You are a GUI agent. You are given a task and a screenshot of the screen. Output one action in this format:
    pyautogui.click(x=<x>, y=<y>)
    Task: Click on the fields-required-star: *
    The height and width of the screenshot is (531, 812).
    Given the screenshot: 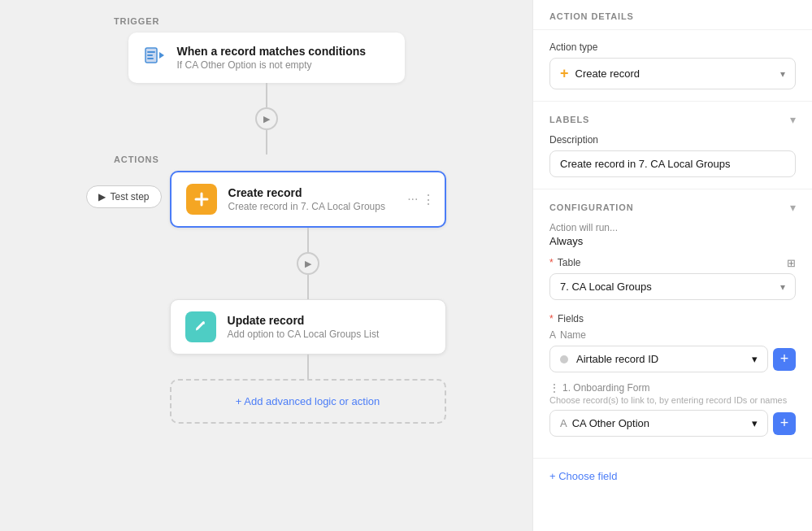 What is the action you would take?
    pyautogui.click(x=551, y=319)
    